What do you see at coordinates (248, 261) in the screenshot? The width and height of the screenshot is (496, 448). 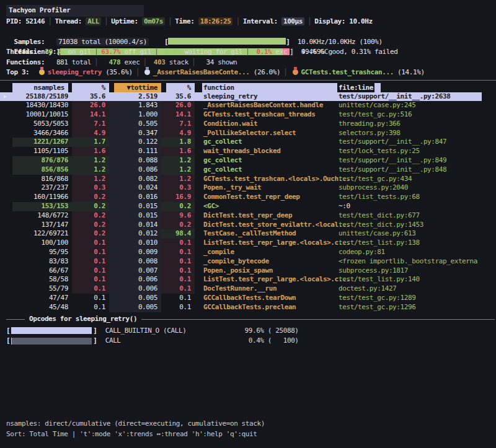 I see `table-row: 83/830.10.0080.1_compile_bytecode<frozen…` at bounding box center [248, 261].